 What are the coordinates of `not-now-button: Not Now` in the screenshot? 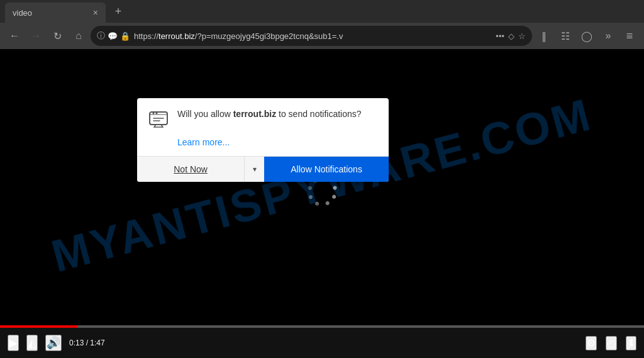 It's located at (191, 169).